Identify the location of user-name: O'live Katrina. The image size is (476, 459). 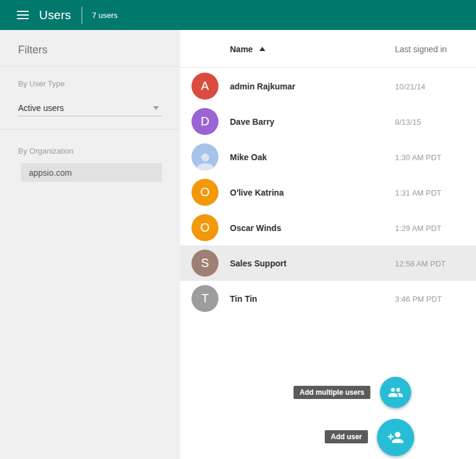
(257, 193).